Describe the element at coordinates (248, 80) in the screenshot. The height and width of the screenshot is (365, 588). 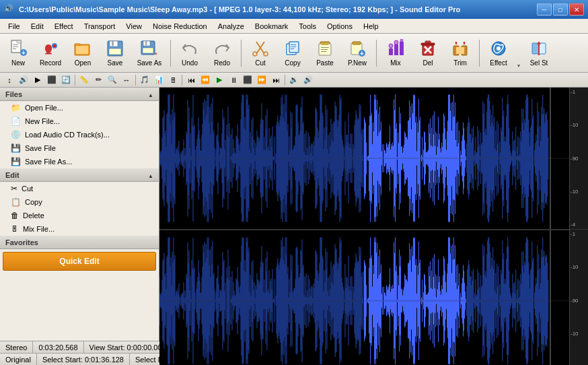
I see `tb2-stop: ⬛` at that location.